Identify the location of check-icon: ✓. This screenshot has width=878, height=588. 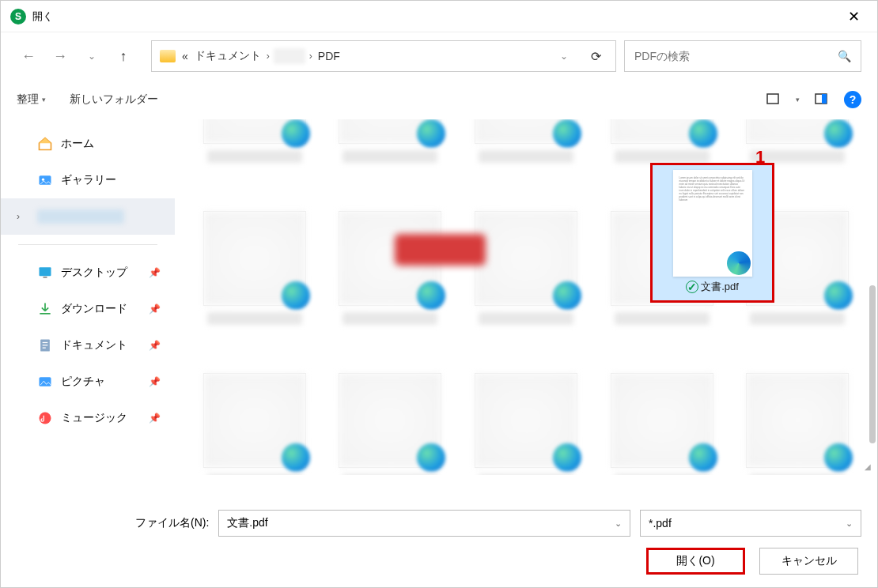
(692, 287).